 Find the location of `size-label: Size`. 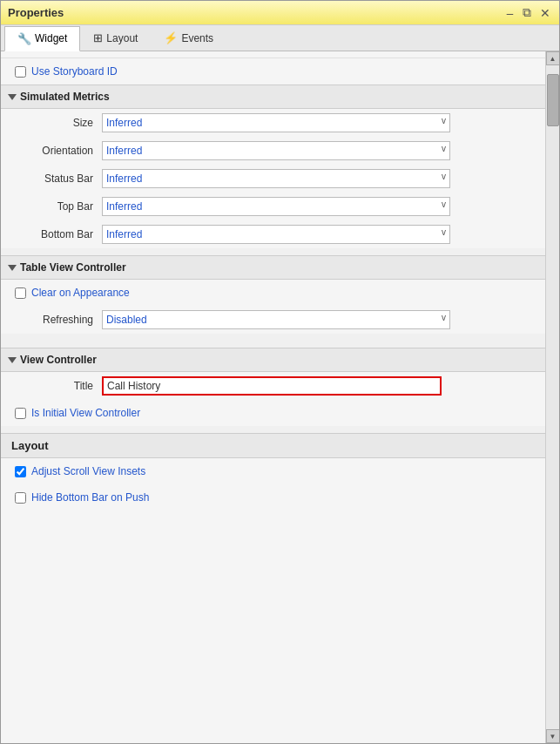

size-label: Size is located at coordinates (54, 123).